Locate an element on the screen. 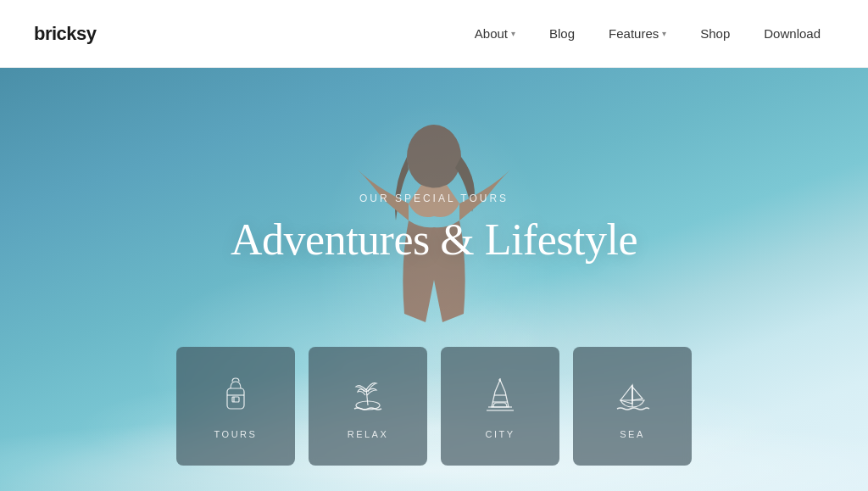  site-logo: bricksy is located at coordinates (65, 34).